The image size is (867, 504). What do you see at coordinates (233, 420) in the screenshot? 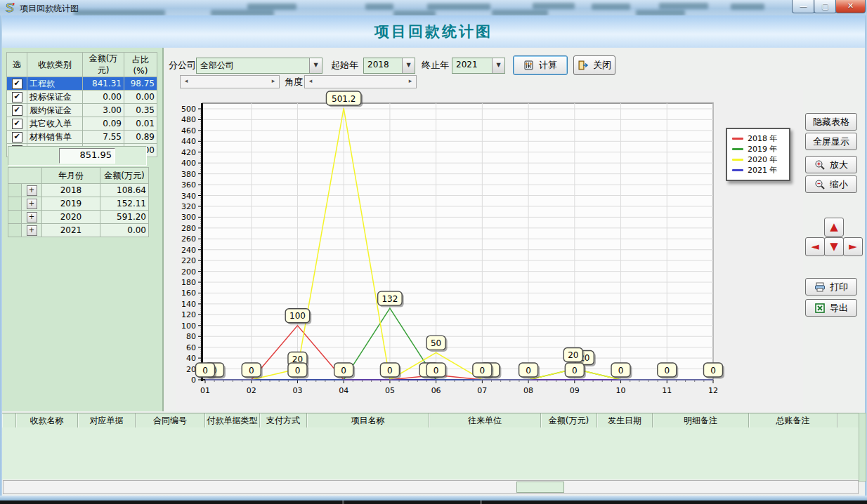
I see `detail-col-header: 付款单据类型` at bounding box center [233, 420].